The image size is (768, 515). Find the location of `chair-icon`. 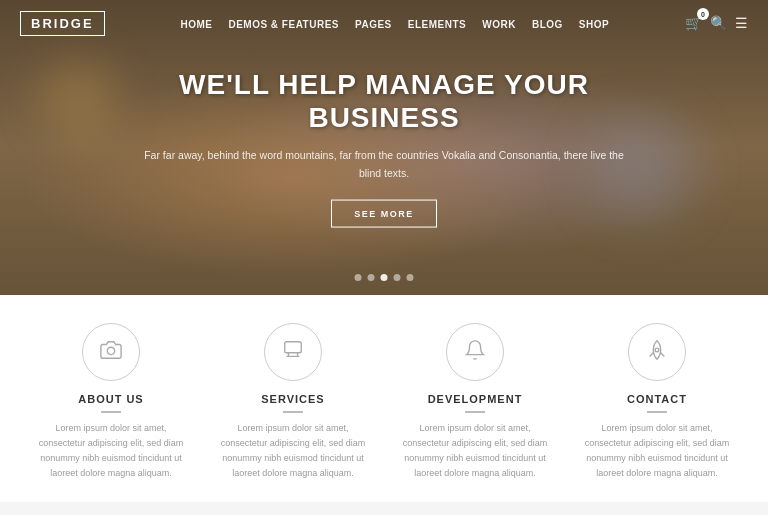

chair-icon is located at coordinates (293, 352).